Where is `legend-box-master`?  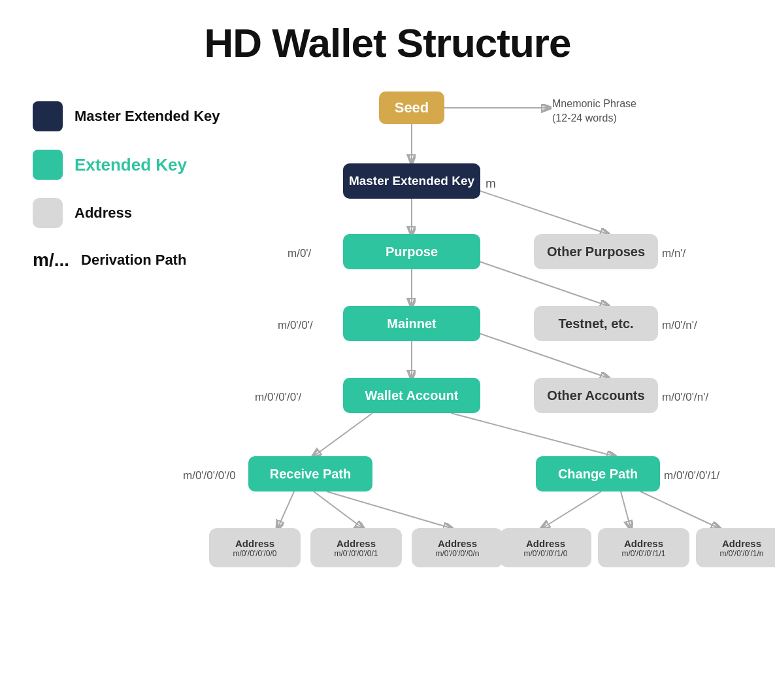
legend-box-master is located at coordinates (48, 116).